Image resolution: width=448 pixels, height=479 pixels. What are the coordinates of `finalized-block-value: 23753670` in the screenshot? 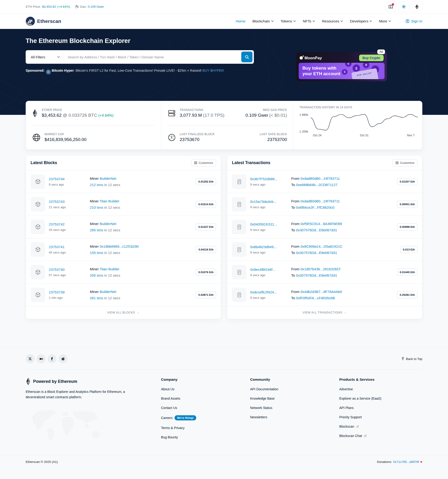 It's located at (190, 140).